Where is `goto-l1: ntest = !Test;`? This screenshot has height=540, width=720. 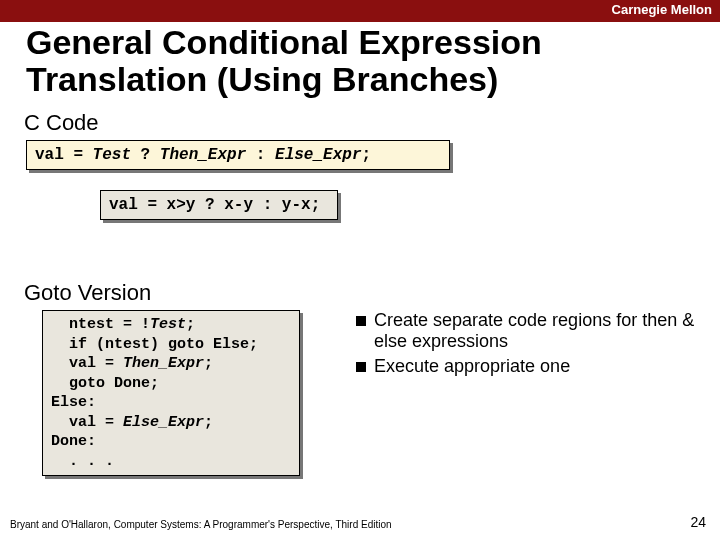 goto-l1: ntest = !Test; is located at coordinates (123, 324).